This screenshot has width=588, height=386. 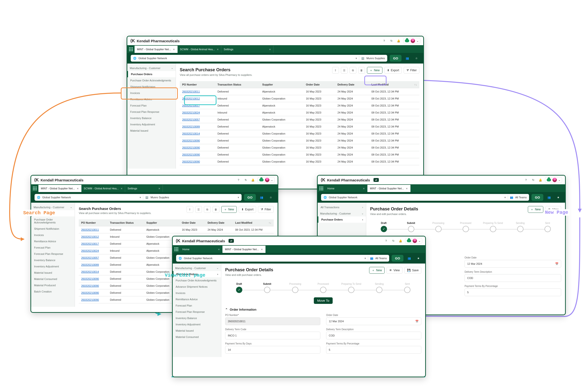 I want to click on col-delivery-date: Delivery Date, so click(x=352, y=85).